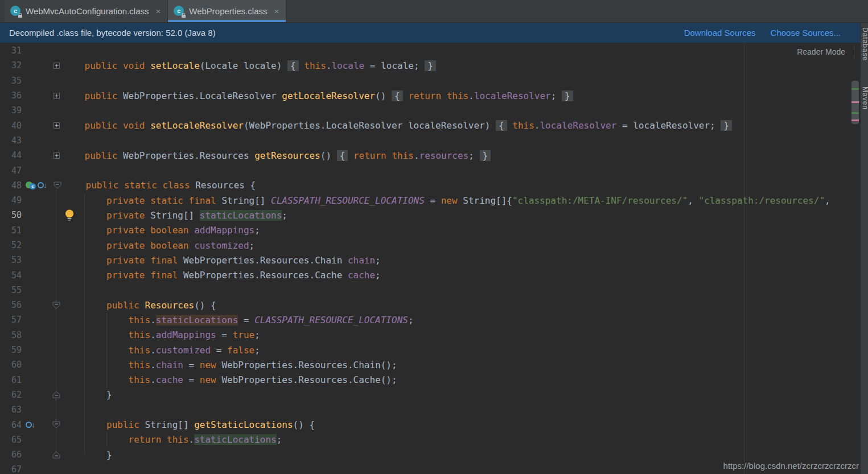  What do you see at coordinates (12, 141) in the screenshot?
I see `line-number: 43` at bounding box center [12, 141].